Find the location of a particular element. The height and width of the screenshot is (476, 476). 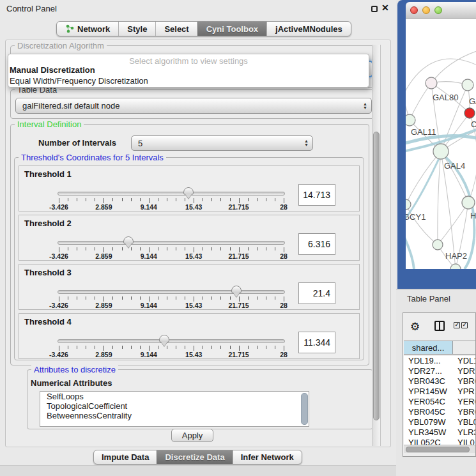

tab-jactivemnodules: jActiveMNodules is located at coordinates (309, 29).